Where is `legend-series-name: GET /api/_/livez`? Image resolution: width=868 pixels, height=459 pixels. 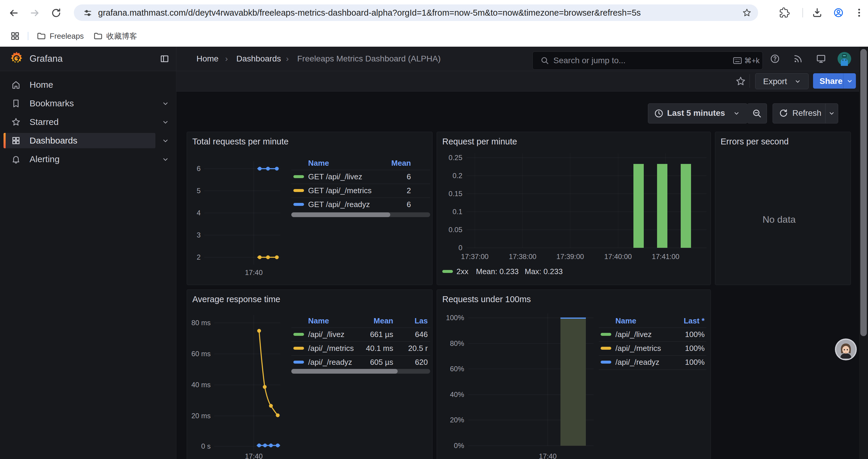
legend-series-name: GET /api/_/livez is located at coordinates (335, 177).